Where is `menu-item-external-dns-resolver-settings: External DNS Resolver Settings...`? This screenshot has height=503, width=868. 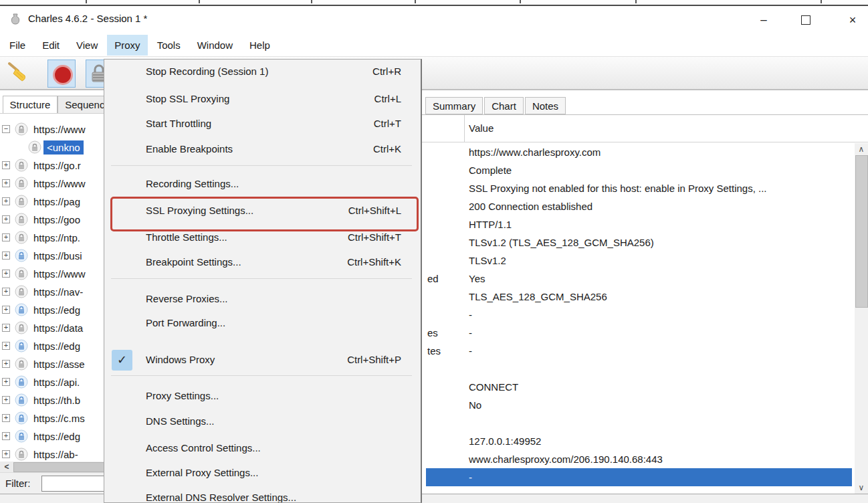
menu-item-external-dns-resolver-settings: External DNS Resolver Settings... is located at coordinates (261, 494).